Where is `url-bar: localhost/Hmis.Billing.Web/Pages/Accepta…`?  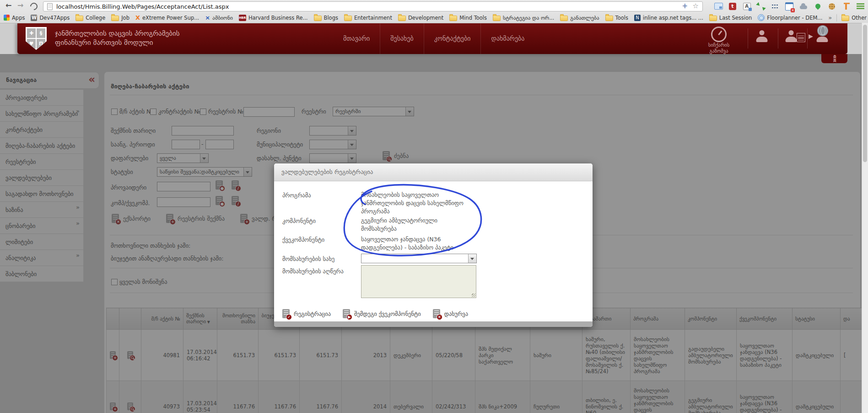 url-bar: localhost/Hmis.Billing.Web/Pages/Accepta… is located at coordinates (373, 6).